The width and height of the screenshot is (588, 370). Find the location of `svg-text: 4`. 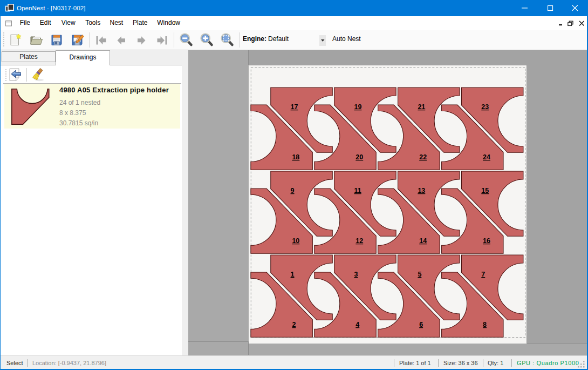

svg-text: 4 is located at coordinates (357, 325).